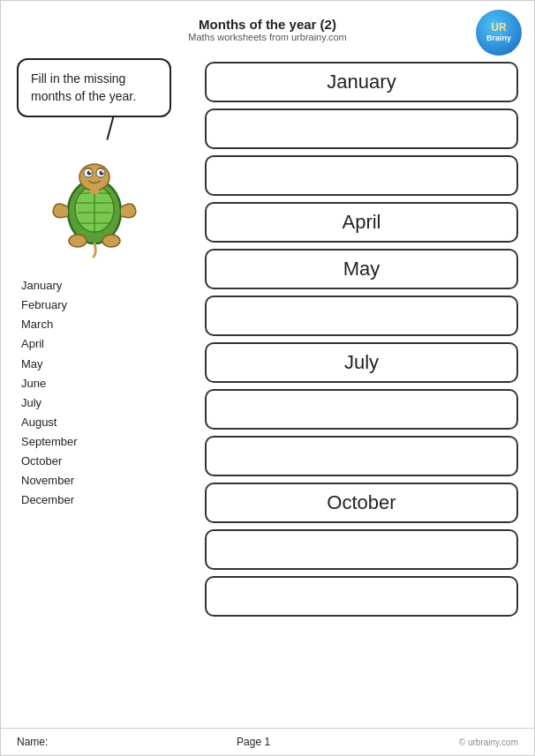  Describe the element at coordinates (362, 222) in the screenshot. I see `month-box-4: April` at that location.